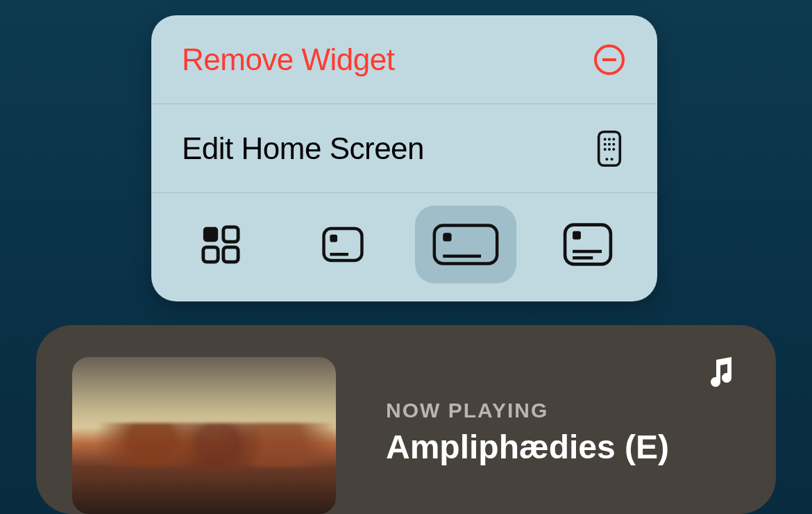 This screenshot has height=514, width=812. I want to click on music-note-icon, so click(720, 372).